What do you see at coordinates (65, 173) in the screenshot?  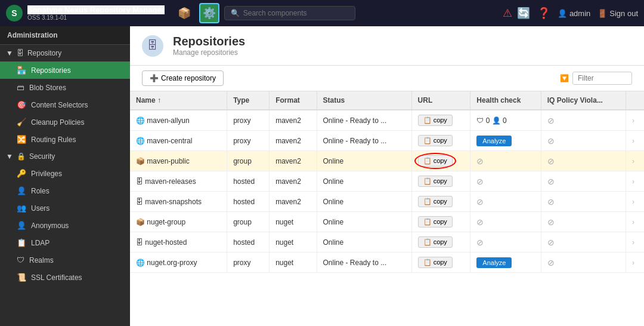 I see `sidebar-item-privileges: 🔑 Privileges` at bounding box center [65, 173].